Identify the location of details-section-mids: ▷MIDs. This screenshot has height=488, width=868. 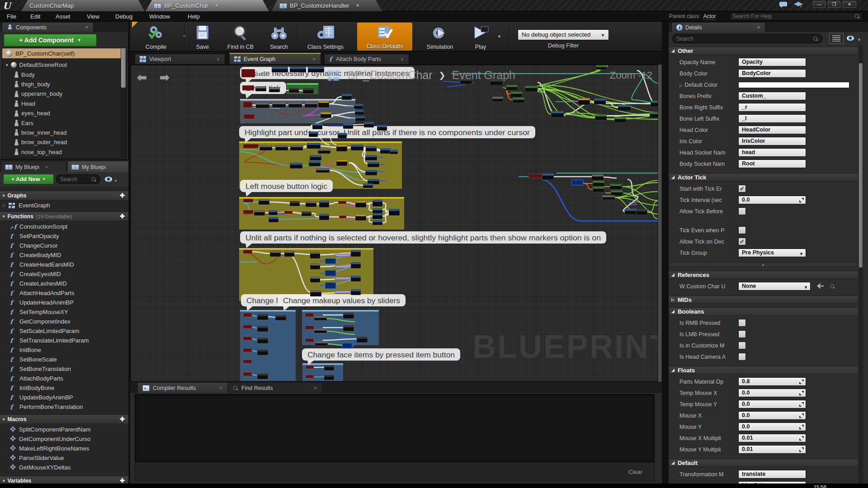
(763, 300).